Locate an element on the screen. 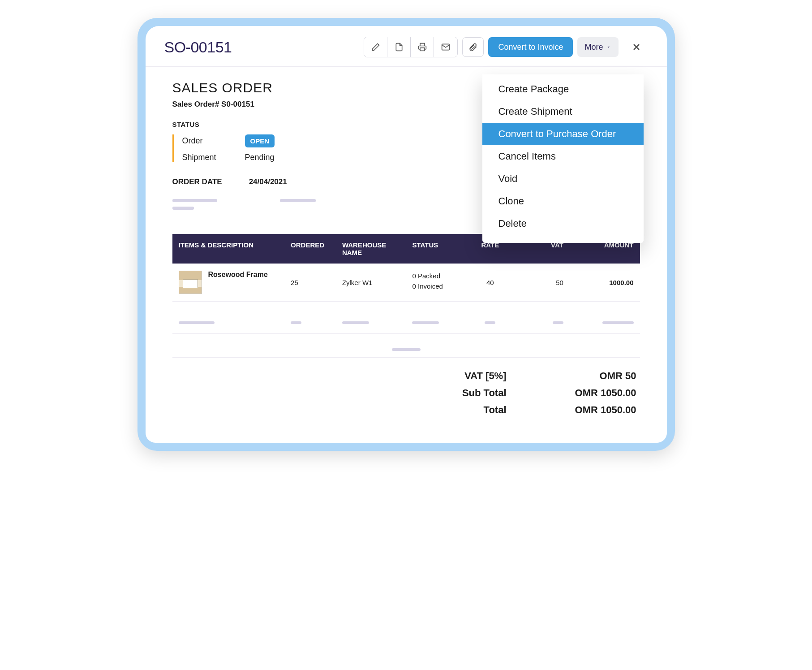 This screenshot has height=670, width=812. order-date-value: 24/04/2021 is located at coordinates (268, 182).